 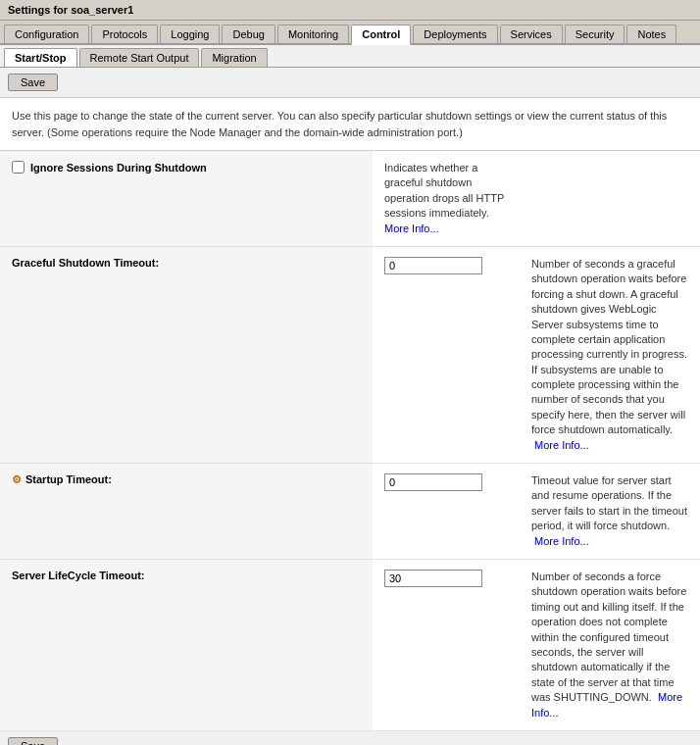 I want to click on page-description: Use this page to change the state of the…, so click(x=350, y=124).